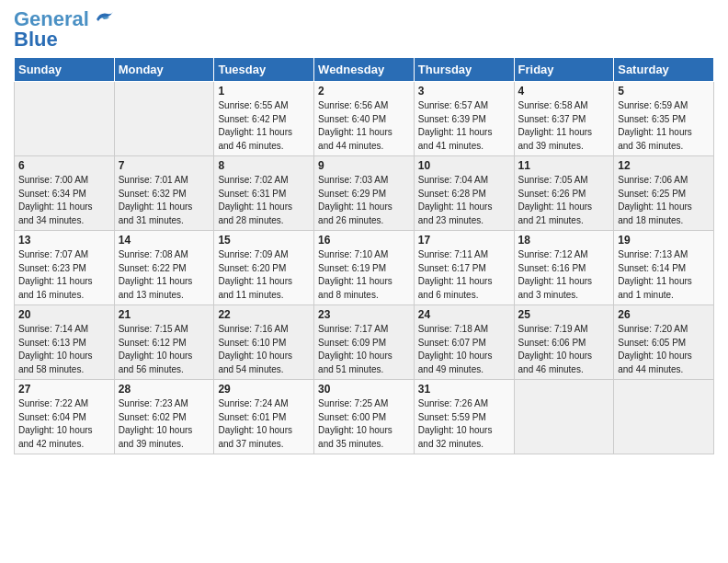  Describe the element at coordinates (364, 350) in the screenshot. I see `day-info: Sunrise: 7:17 AM Sunset: 6:09 PM Dayligh…` at that location.